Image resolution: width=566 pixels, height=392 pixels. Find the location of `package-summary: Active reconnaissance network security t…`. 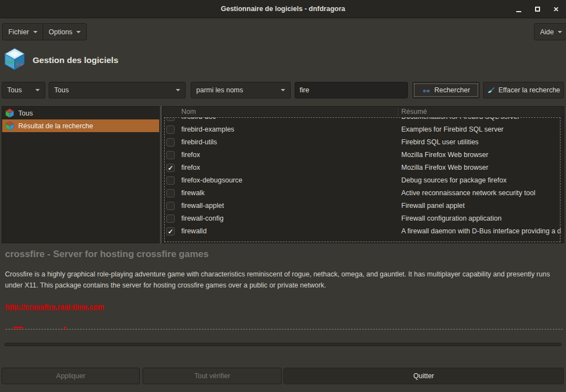

package-summary: Active reconnaissance network security t… is located at coordinates (468, 193).